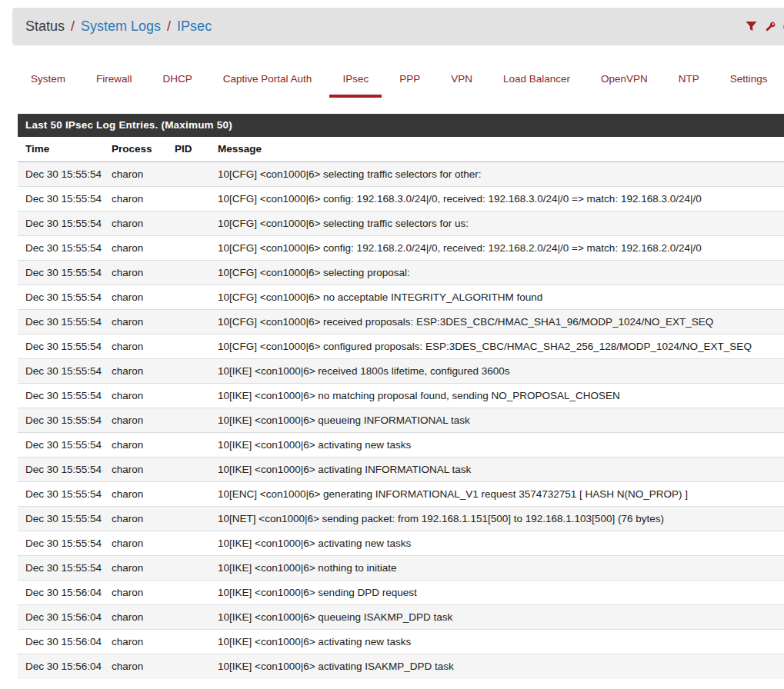 The height and width of the screenshot is (689, 784). What do you see at coordinates (143, 149) in the screenshot?
I see `column-header-process: Process` at bounding box center [143, 149].